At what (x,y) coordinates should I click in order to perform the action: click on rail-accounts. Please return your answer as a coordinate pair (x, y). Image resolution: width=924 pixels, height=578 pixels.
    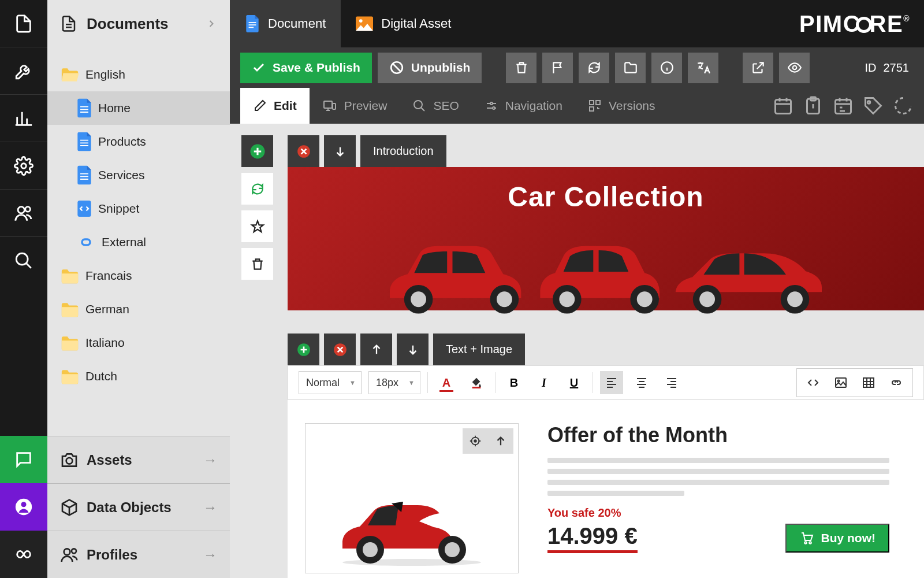
    Looking at the image, I should click on (24, 507).